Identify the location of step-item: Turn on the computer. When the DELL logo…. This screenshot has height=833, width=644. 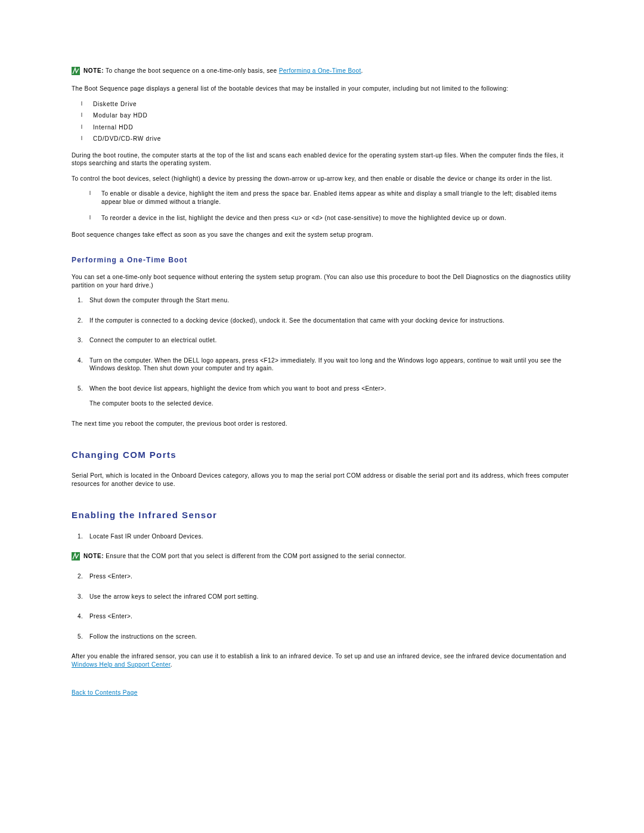
(322, 365).